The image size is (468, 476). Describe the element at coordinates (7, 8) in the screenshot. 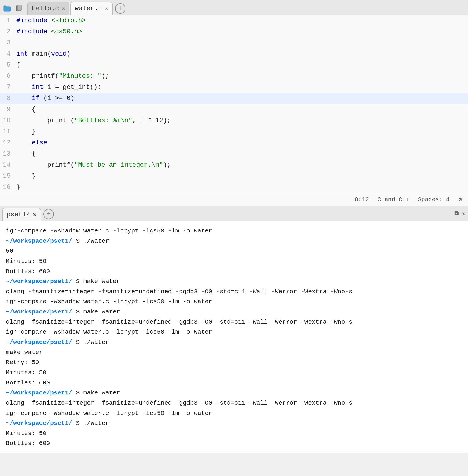

I see `folder-icon` at that location.